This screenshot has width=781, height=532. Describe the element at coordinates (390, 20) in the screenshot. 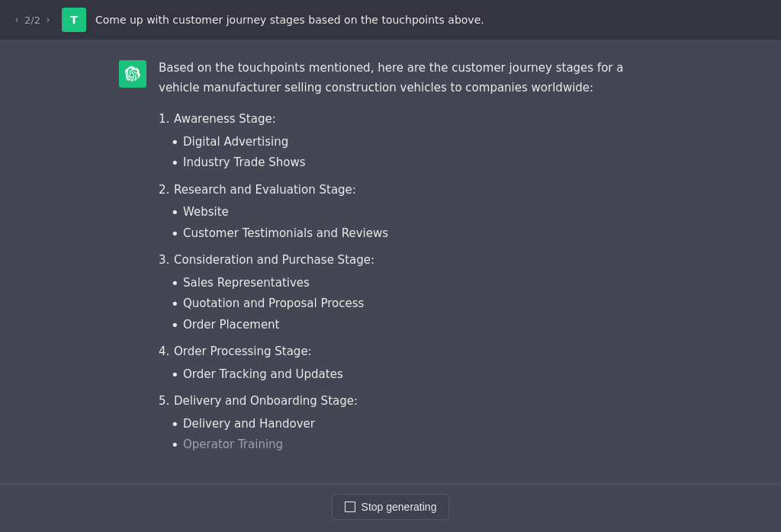

I see `header-bar: ‹ 2/2 › T Come up with customer journey …` at that location.